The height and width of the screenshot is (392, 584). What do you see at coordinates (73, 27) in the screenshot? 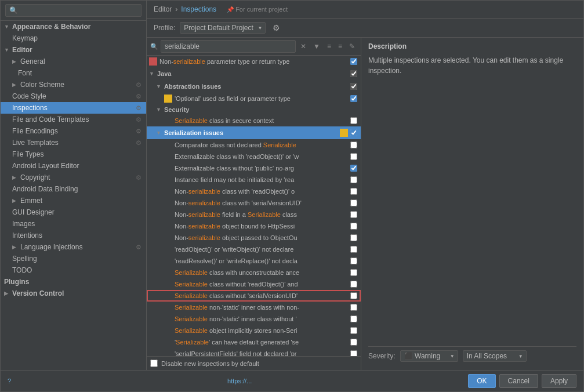
I see `sidebar-item-appearance: ▼ Appearance & Behavior` at bounding box center [73, 27].